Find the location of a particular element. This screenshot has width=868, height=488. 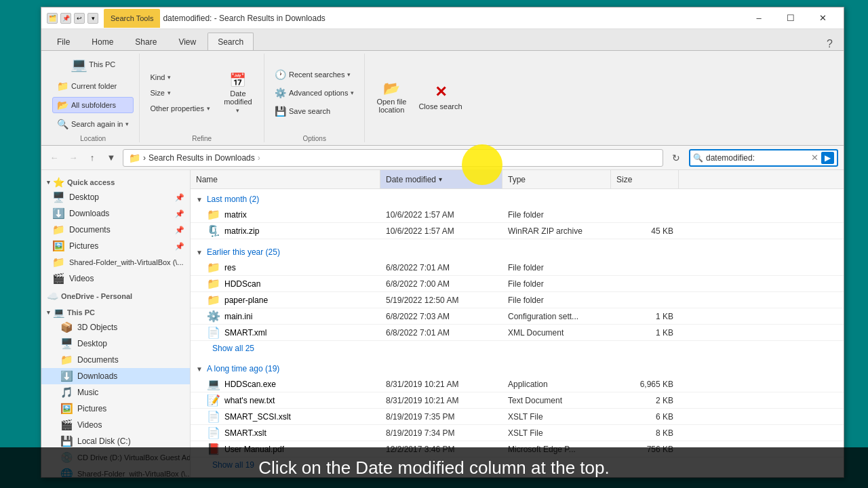

file-list-header: Name Date modified ▾ Type Size is located at coordinates (517, 180).